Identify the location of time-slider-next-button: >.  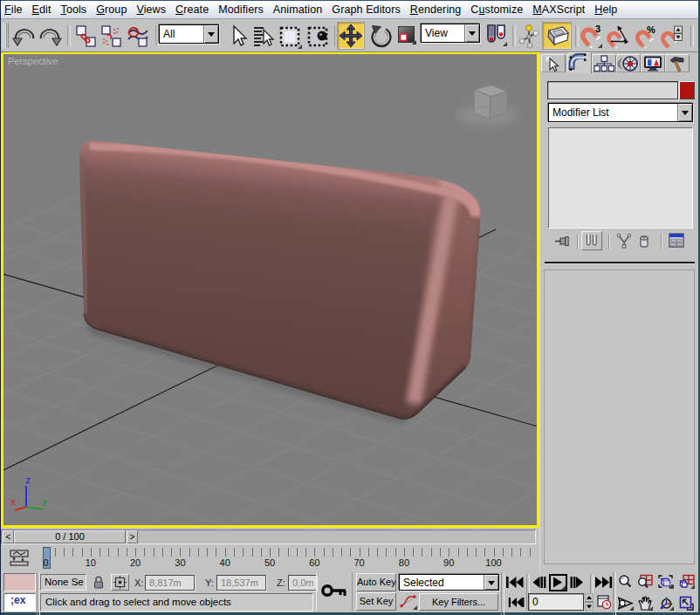
(133, 537).